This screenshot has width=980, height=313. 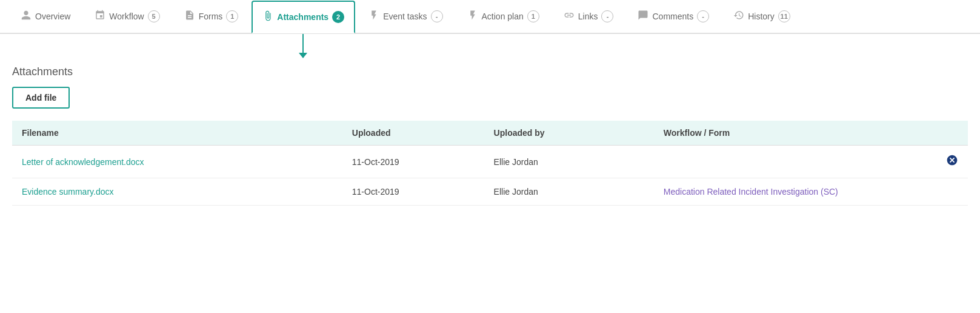 I want to click on tab-event-tasks-label: Event tasks, so click(x=405, y=16).